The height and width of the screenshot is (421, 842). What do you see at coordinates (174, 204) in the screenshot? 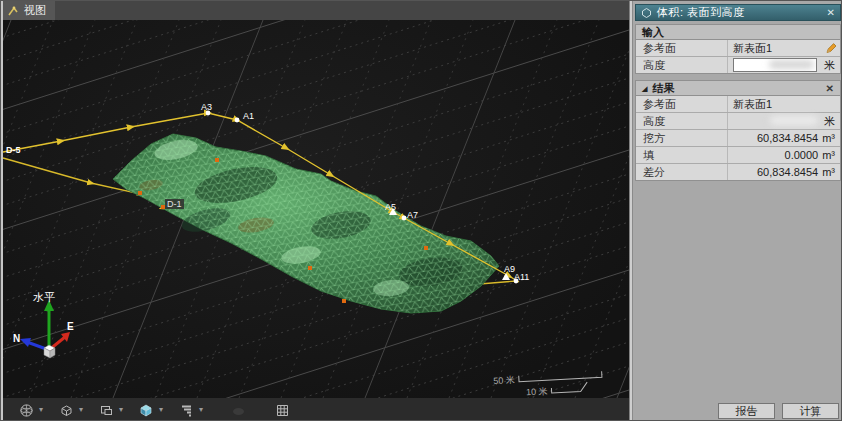
I see `point-label-d1-group: D-1` at bounding box center [174, 204].